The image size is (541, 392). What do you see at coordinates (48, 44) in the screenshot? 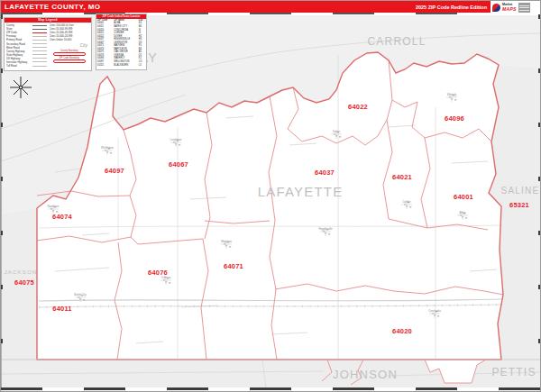
I see `map-legend: Map Legend CountyStateZIP CodeFreewayPri…` at bounding box center [48, 44].